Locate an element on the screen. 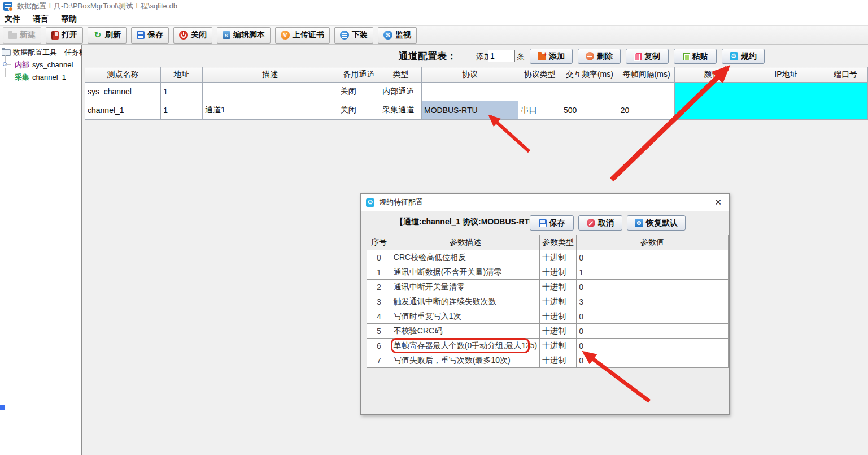  channel-table-header: 备用通道 is located at coordinates (359, 75).